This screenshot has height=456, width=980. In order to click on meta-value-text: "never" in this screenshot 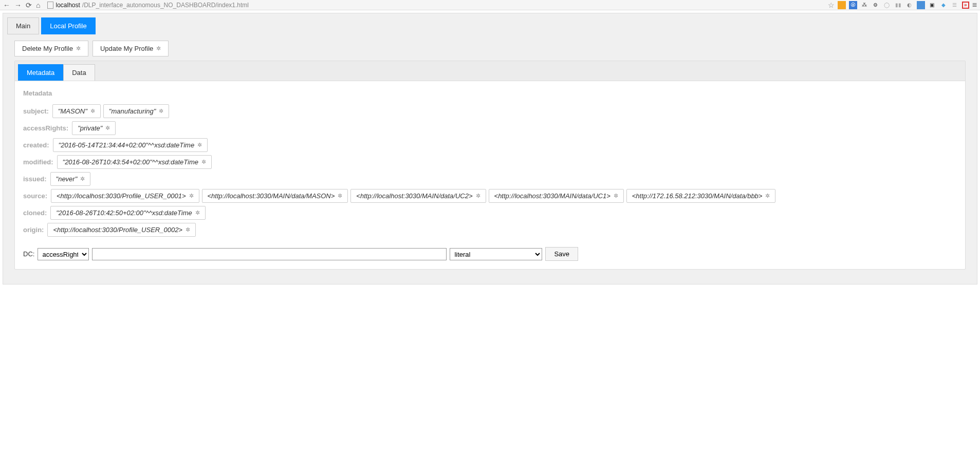, I will do `click(67, 179)`.